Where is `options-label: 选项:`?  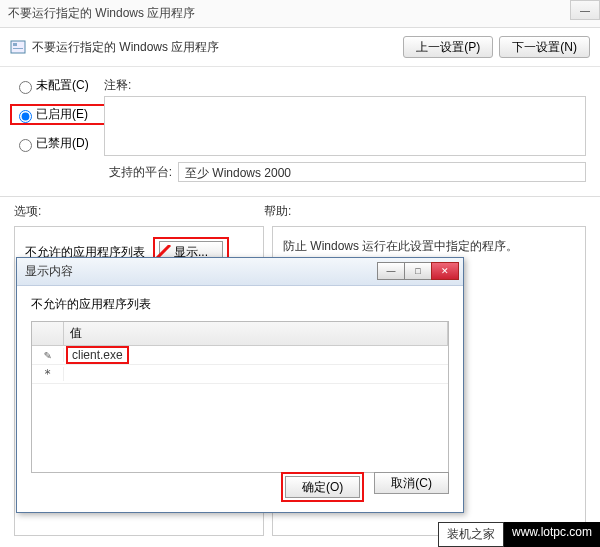 options-label: 选项: is located at coordinates (139, 212).